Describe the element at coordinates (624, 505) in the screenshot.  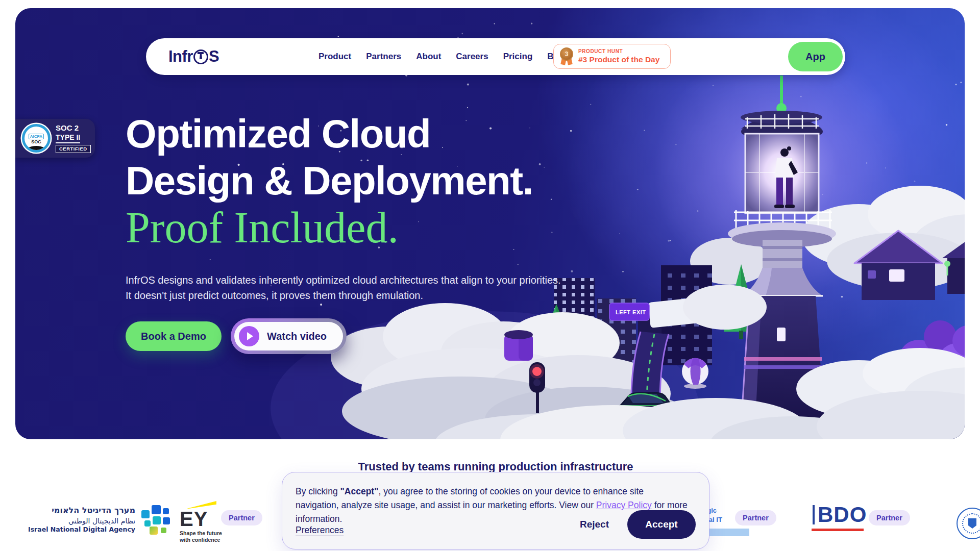
I see `privacy-policy-link: Privacy Policy` at that location.